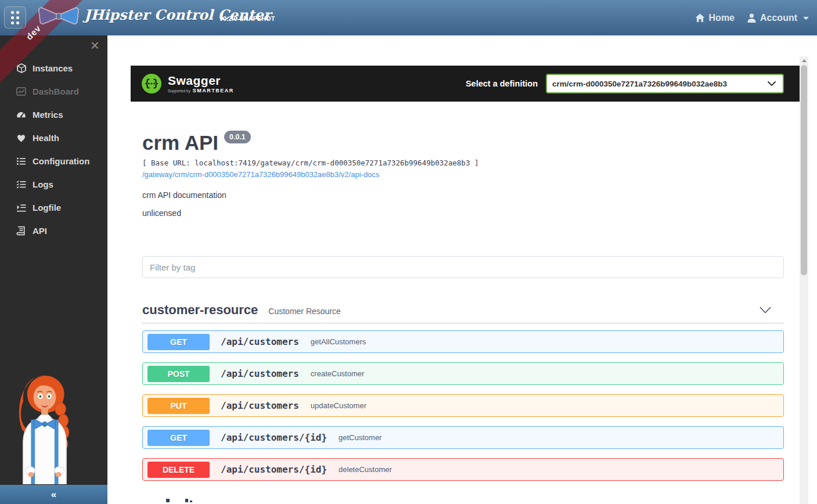 This screenshot has width=817, height=504. Describe the element at coordinates (201, 80) in the screenshot. I see `swagger-logo-name: Swagger` at that location.